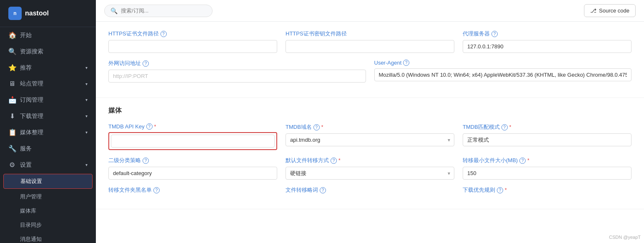 This screenshot has width=644, height=243. Describe the element at coordinates (193, 168) in the screenshot. I see `secondary-category-field: 二级分类策略 ?` at that location.